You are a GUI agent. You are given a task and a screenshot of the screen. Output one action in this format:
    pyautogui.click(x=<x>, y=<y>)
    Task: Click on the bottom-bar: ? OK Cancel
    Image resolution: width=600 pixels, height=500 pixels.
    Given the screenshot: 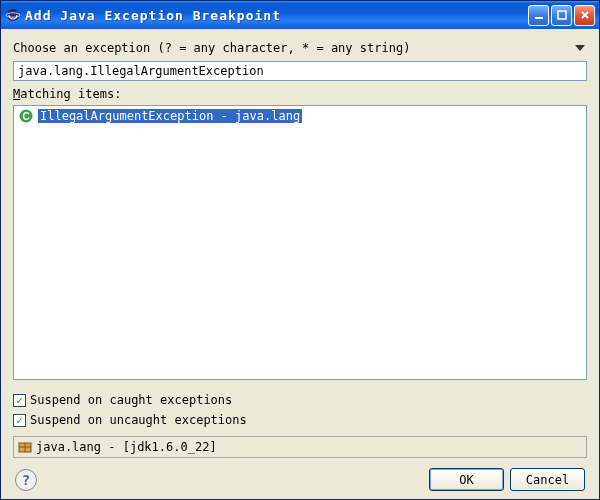 What is the action you would take?
    pyautogui.click(x=300, y=480)
    